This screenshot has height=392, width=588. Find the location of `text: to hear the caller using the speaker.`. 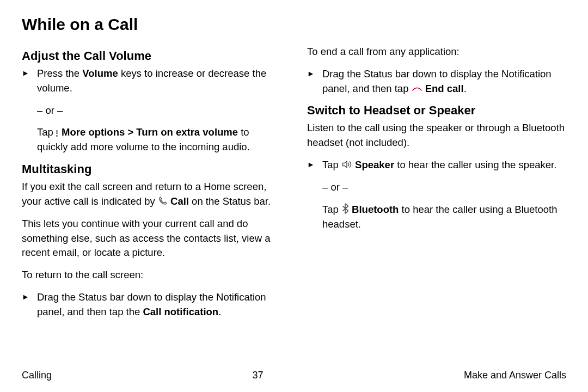

text: to hear the caller using the speaker. is located at coordinates (475, 164).